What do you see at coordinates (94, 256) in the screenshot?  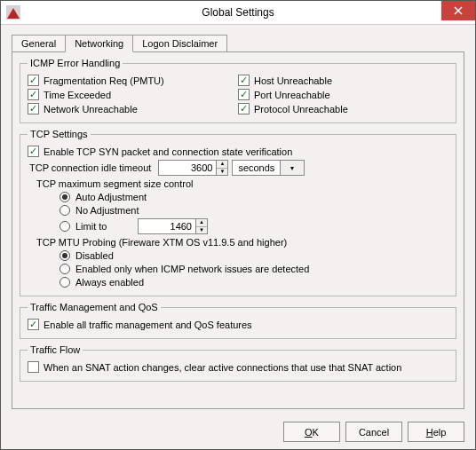 I see `lbl-mtu-disabled: Disabled` at bounding box center [94, 256].